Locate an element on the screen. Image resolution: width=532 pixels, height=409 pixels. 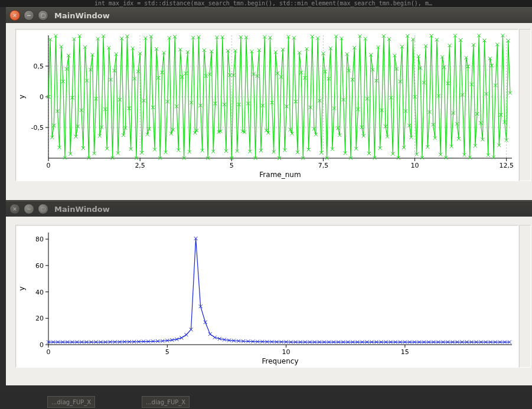
svg-text: 40 is located at coordinates (40, 293).